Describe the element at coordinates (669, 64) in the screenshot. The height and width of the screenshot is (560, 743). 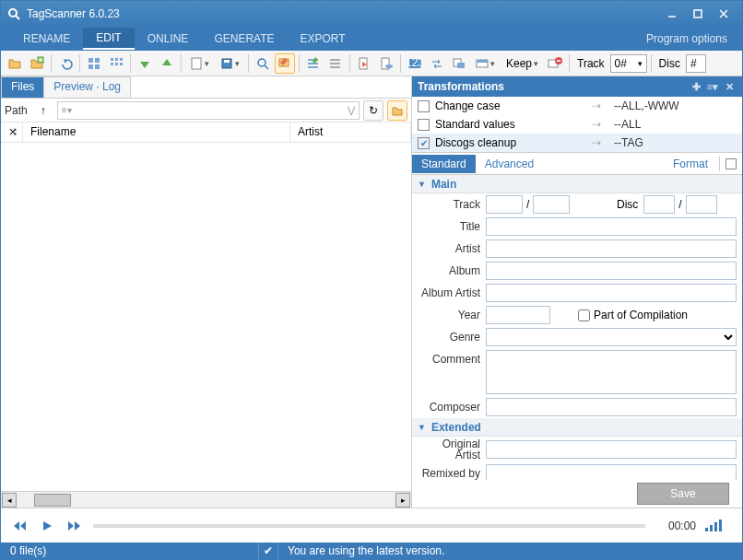
I see `disc-label: Disc` at that location.